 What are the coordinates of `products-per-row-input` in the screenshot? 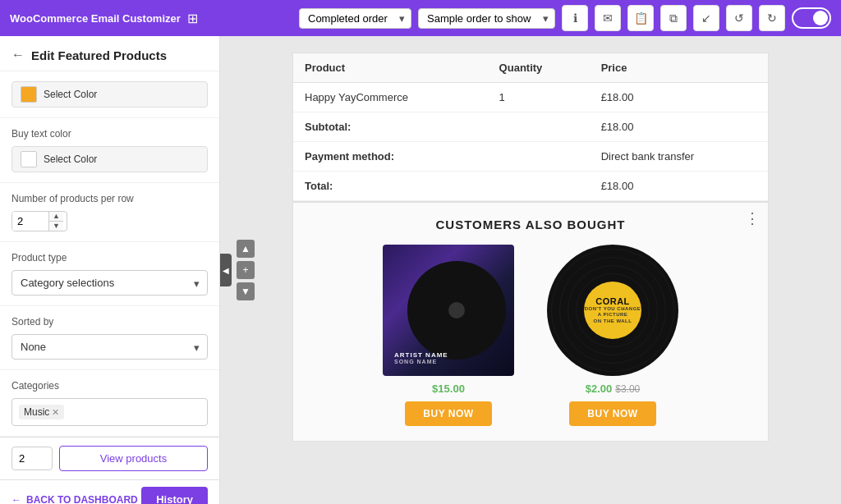 It's located at (30, 222).